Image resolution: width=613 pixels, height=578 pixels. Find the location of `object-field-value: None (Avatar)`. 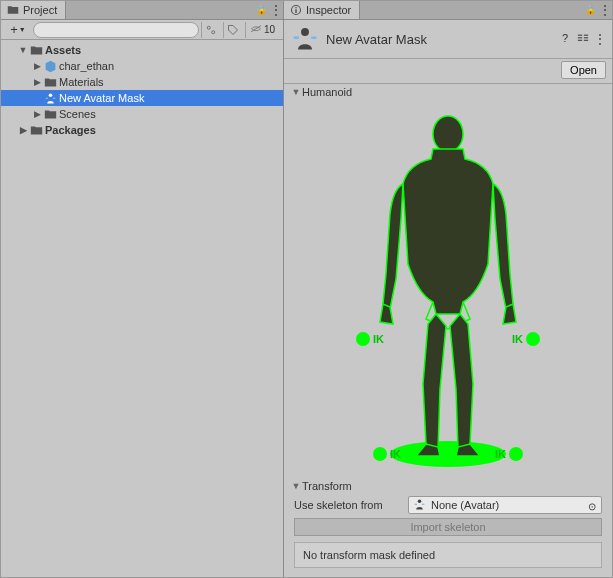

object-field-value: None (Avatar) is located at coordinates (465, 505).